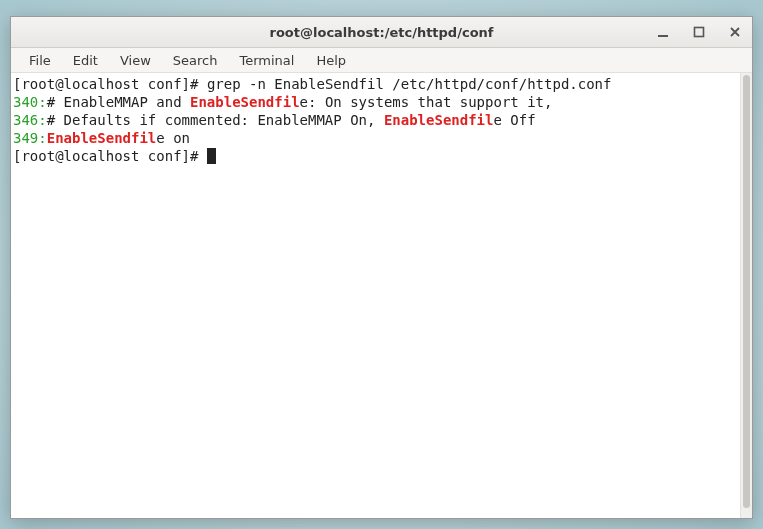 The width and height of the screenshot is (763, 529). Describe the element at coordinates (196, 60) in the screenshot. I see `menu-search: Search` at that location.